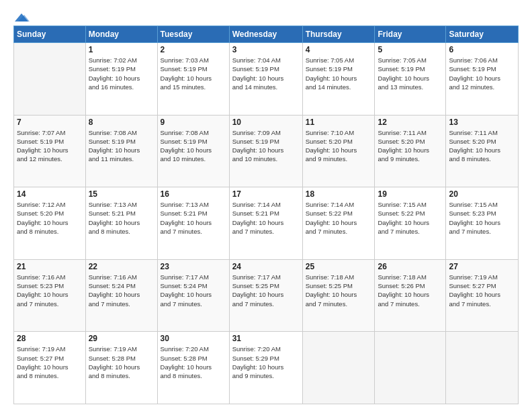  What do you see at coordinates (410, 50) in the screenshot?
I see `day-number: 5` at bounding box center [410, 50].